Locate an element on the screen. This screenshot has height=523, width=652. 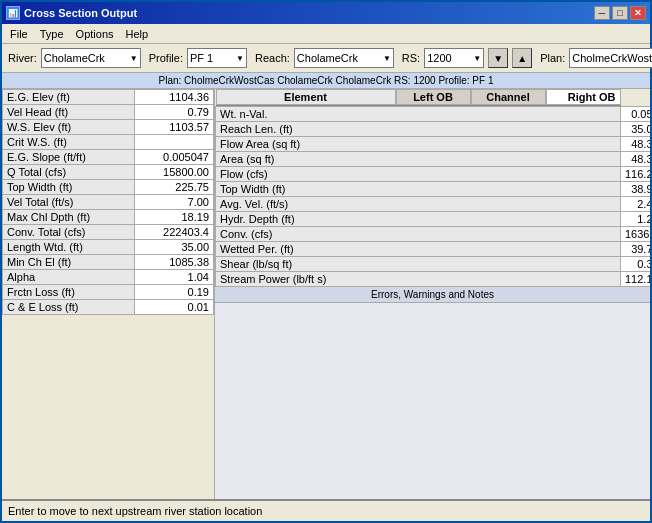
right-row-value: 38.91 is located at coordinates (636, 190).